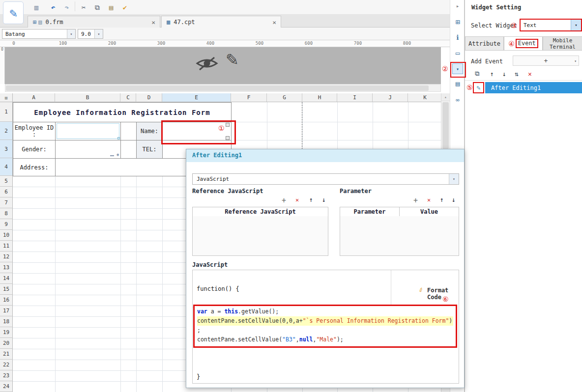 The height and width of the screenshot is (392, 582). I want to click on row-header-5: 5, so click(6, 181).